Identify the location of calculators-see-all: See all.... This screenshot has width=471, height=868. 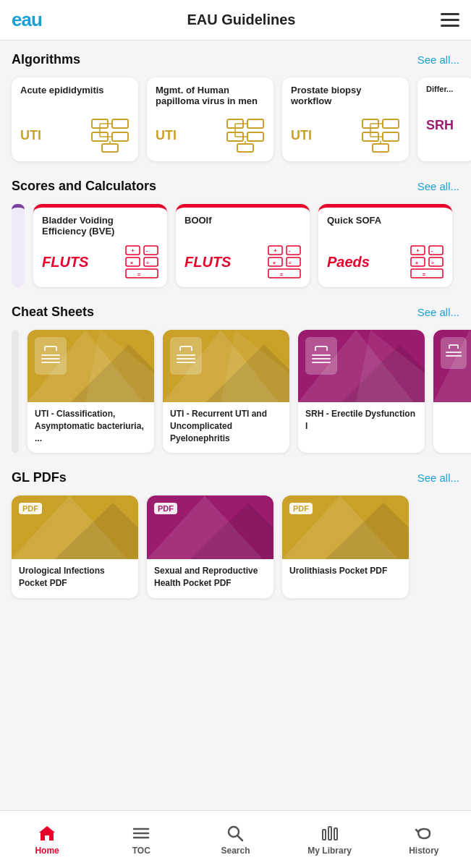
(438, 187).